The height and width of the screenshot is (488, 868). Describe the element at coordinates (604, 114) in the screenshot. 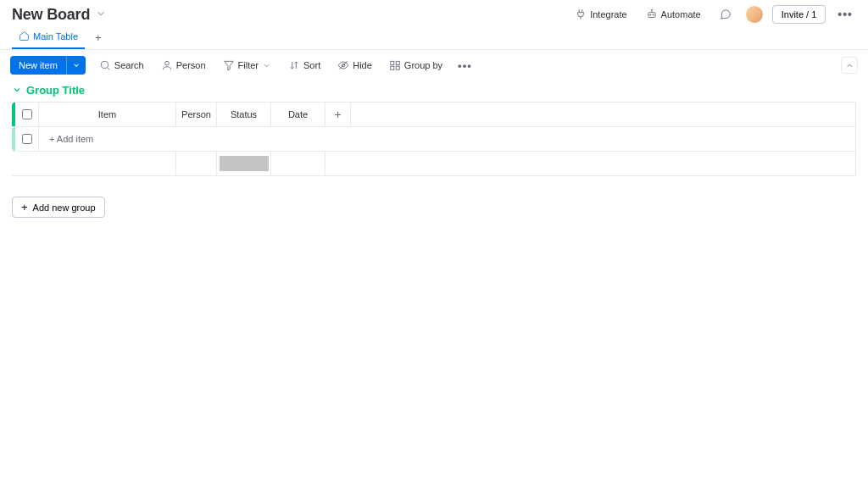

I see `row-tail` at that location.